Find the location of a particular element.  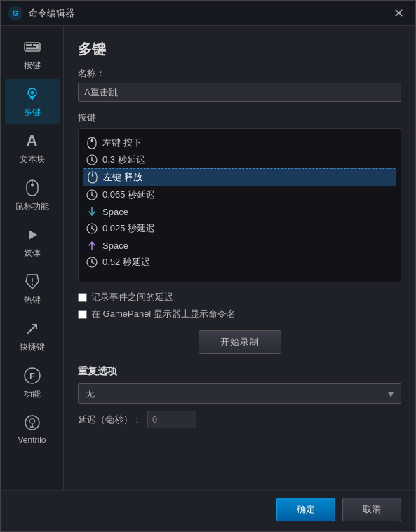

confirm-button: 确定 is located at coordinates (306, 510).